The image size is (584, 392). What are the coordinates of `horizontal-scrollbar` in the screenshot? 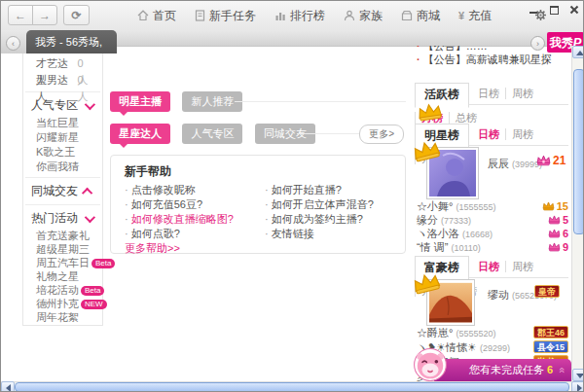 It's located at (292, 387).